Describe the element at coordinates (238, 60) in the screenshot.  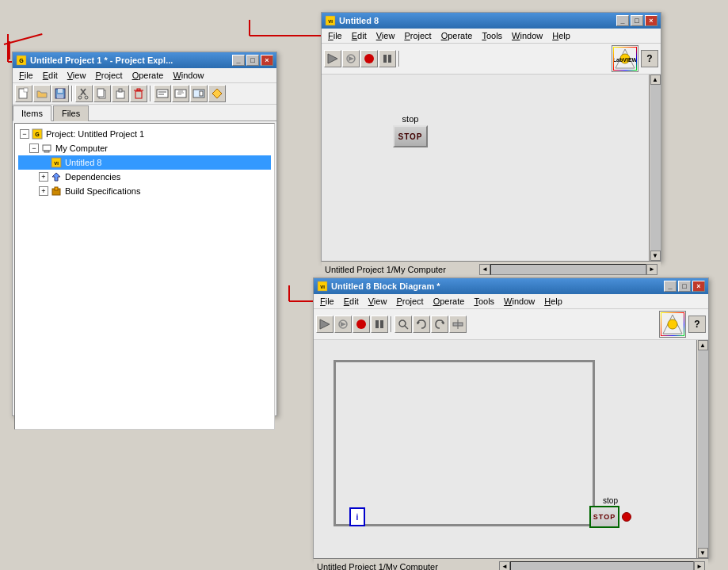
I see `minimize-button: _` at that location.